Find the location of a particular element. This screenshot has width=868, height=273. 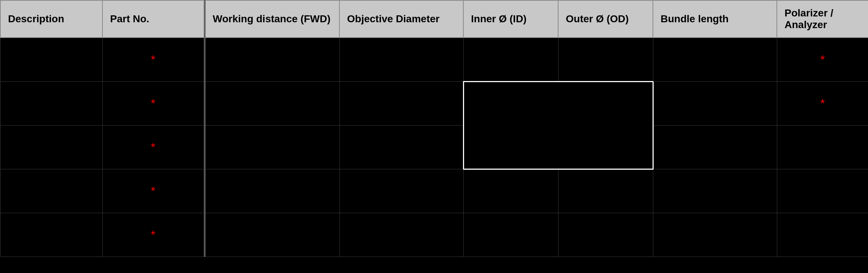

cell-partno-2: * is located at coordinates (153, 103).